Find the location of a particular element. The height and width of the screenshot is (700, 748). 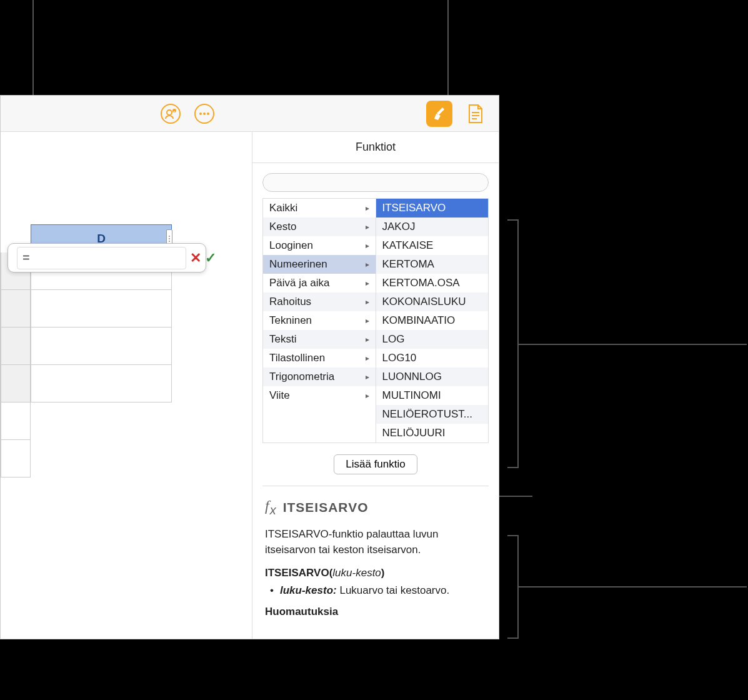

function-item: KERTOMA.OSA is located at coordinates (432, 283).